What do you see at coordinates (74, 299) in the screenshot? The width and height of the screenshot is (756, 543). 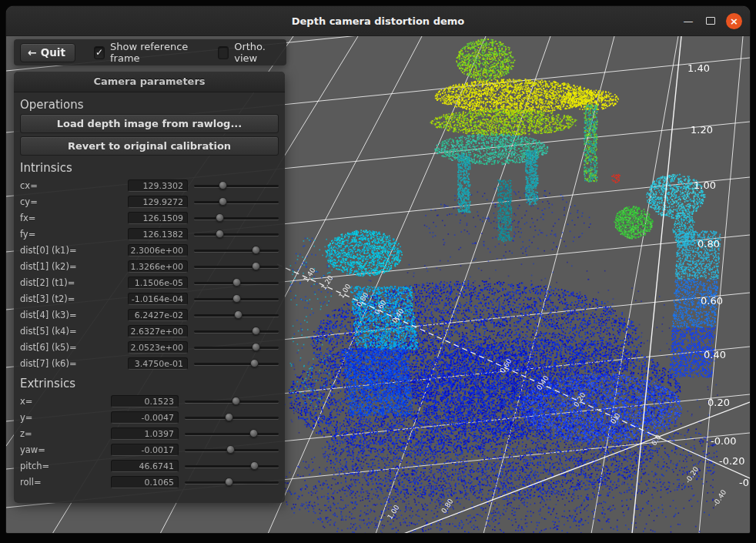 I see `param-label: dist[3] (t2)=` at bounding box center [74, 299].